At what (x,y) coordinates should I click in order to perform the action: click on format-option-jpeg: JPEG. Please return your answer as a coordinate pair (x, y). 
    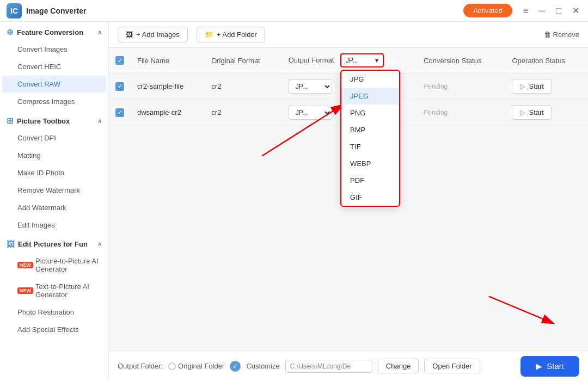
    Looking at the image, I should click on (370, 96).